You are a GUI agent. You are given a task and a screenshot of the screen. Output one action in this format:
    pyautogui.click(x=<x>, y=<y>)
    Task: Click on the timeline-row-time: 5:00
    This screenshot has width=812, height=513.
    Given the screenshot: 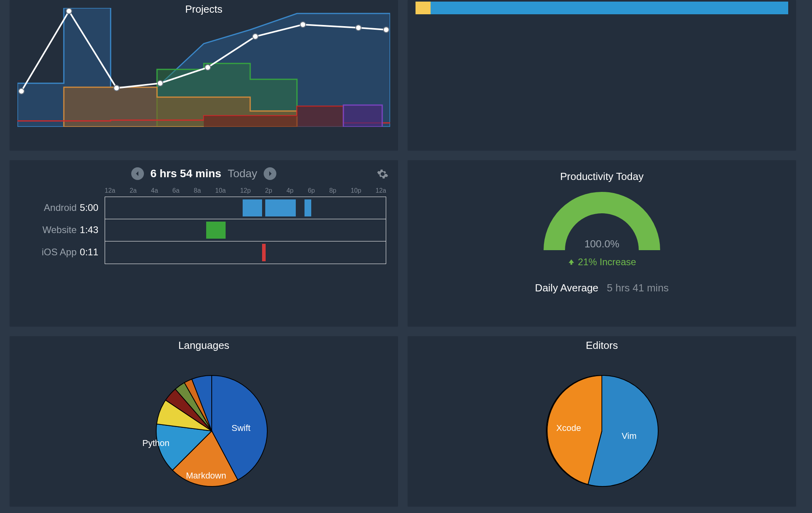 What is the action you would take?
    pyautogui.click(x=89, y=208)
    